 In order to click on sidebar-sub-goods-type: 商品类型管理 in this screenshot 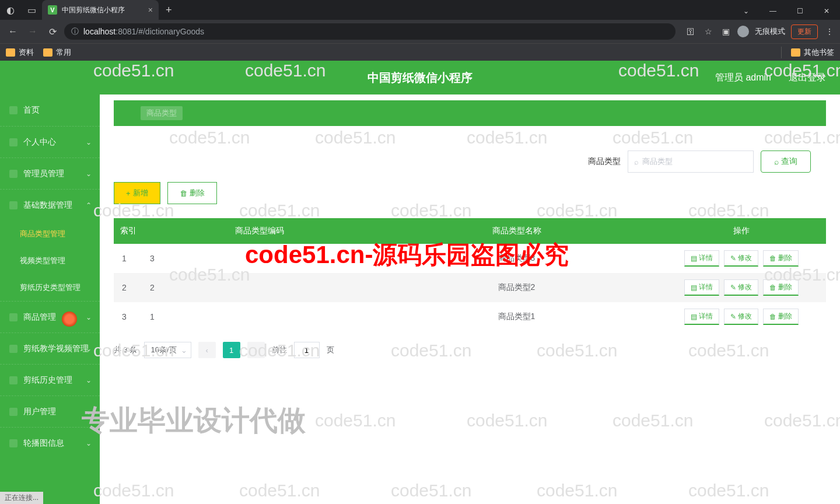, I will do `click(50, 234)`.